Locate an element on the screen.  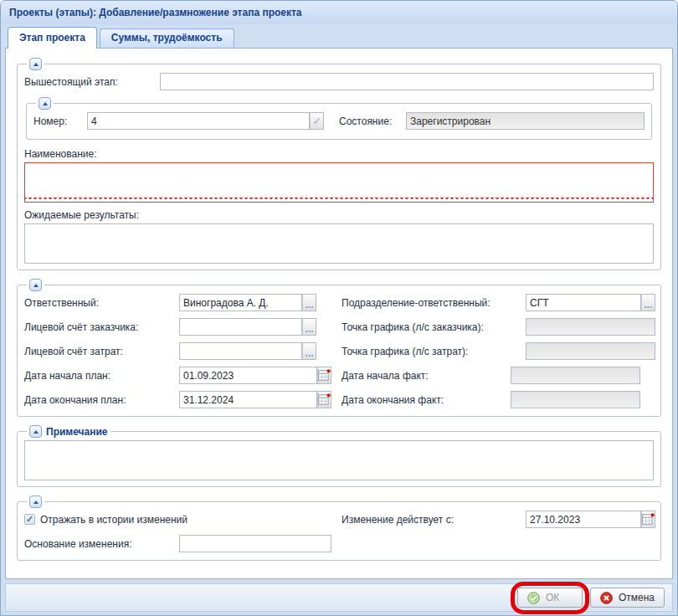
note-textarea is located at coordinates (339, 460).